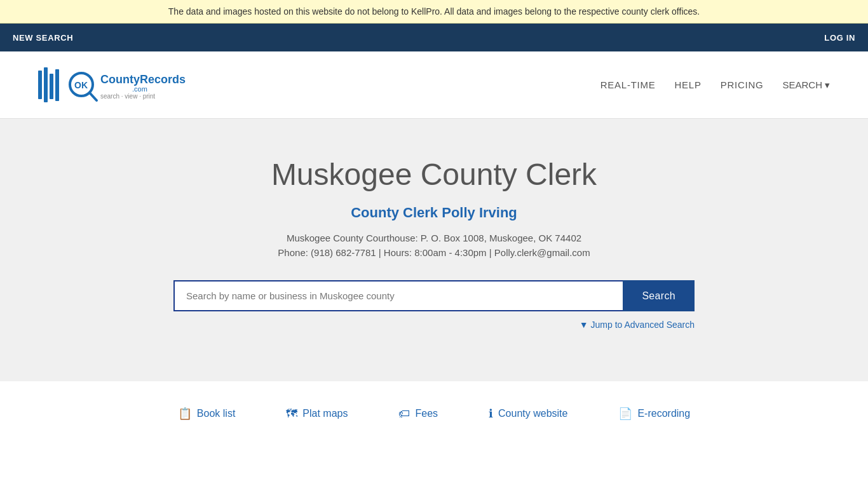 Image resolution: width=868 pixels, height=488 pixels. Describe the element at coordinates (128, 97) in the screenshot. I see `svg-text: search · view · print` at that location.